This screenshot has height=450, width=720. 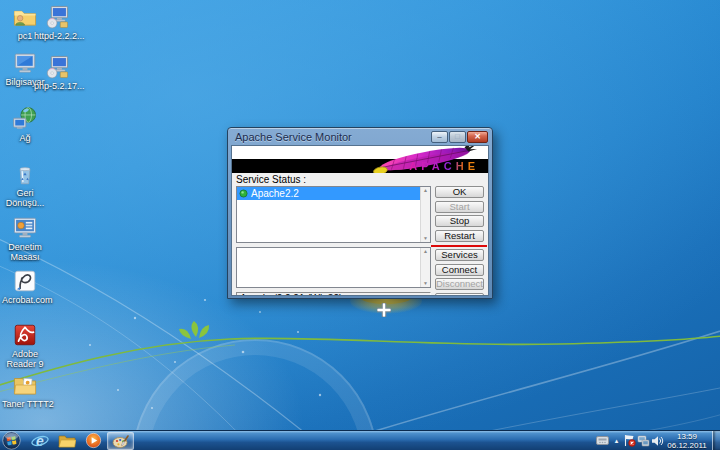 What do you see at coordinates (57, 72) in the screenshot?
I see `desktop-icon-php-installer: php-5.2.17...` at bounding box center [57, 72].